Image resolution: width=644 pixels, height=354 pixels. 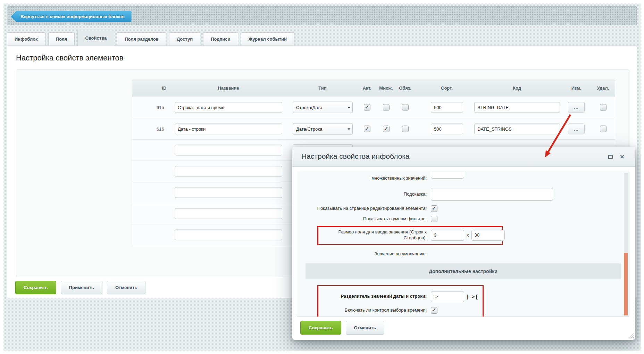 What do you see at coordinates (364, 179) in the screenshot?
I see `multiple-values-label: множественных значений:` at bounding box center [364, 179].